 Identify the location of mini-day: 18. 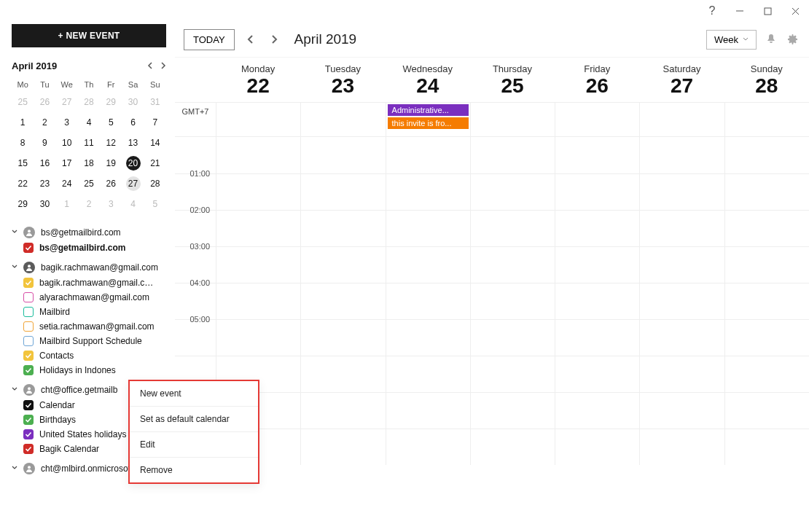
(89, 163).